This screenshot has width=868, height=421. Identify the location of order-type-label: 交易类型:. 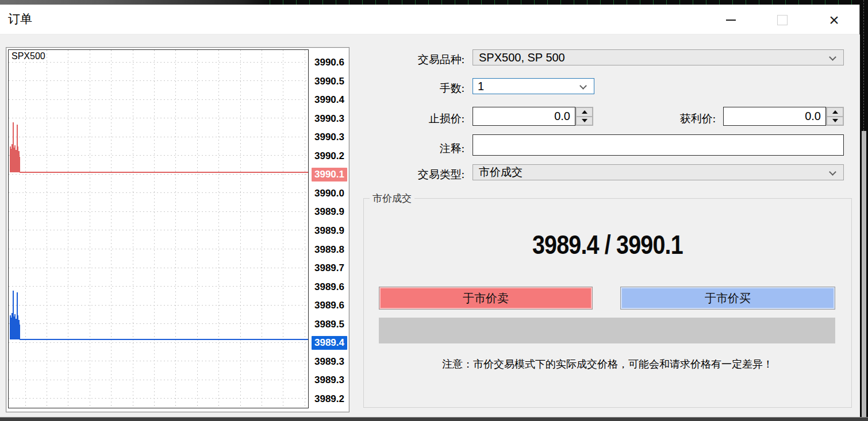
(393, 175).